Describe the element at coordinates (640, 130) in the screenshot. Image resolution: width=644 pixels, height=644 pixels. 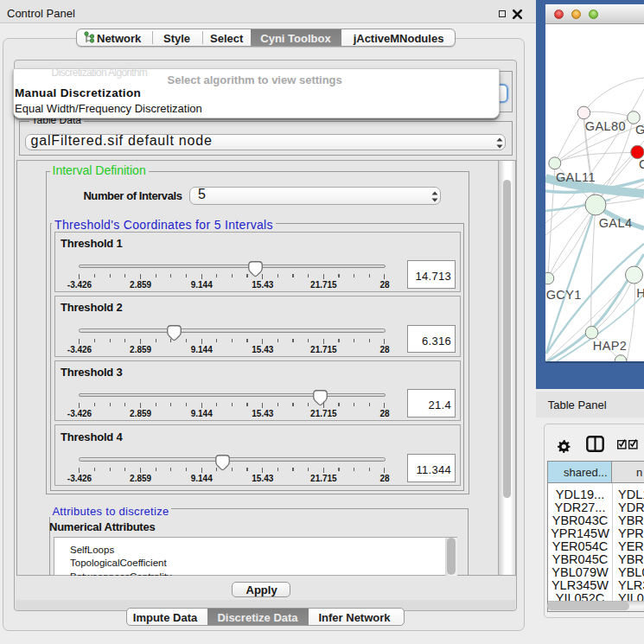
I see `svg-text: G.` at that location.